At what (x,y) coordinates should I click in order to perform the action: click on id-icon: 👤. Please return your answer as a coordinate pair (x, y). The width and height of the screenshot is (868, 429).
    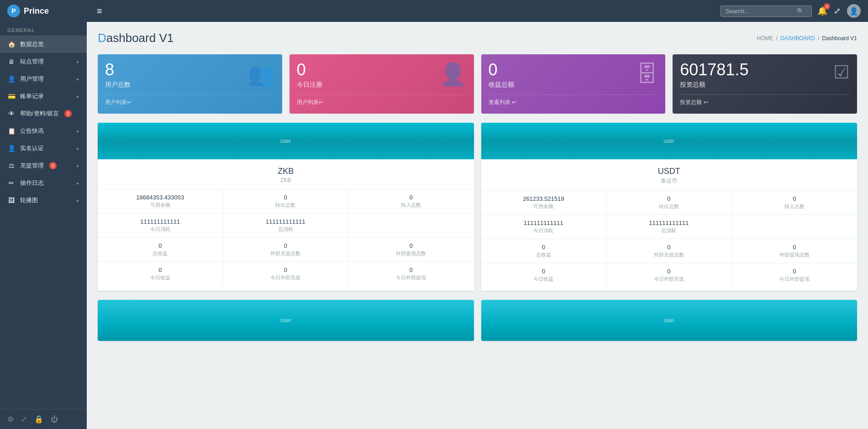
    Looking at the image, I should click on (11, 148).